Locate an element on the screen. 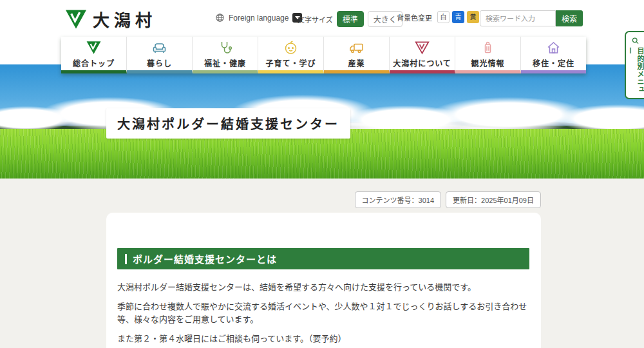 The height and width of the screenshot is (348, 644). search-icon is located at coordinates (635, 41).